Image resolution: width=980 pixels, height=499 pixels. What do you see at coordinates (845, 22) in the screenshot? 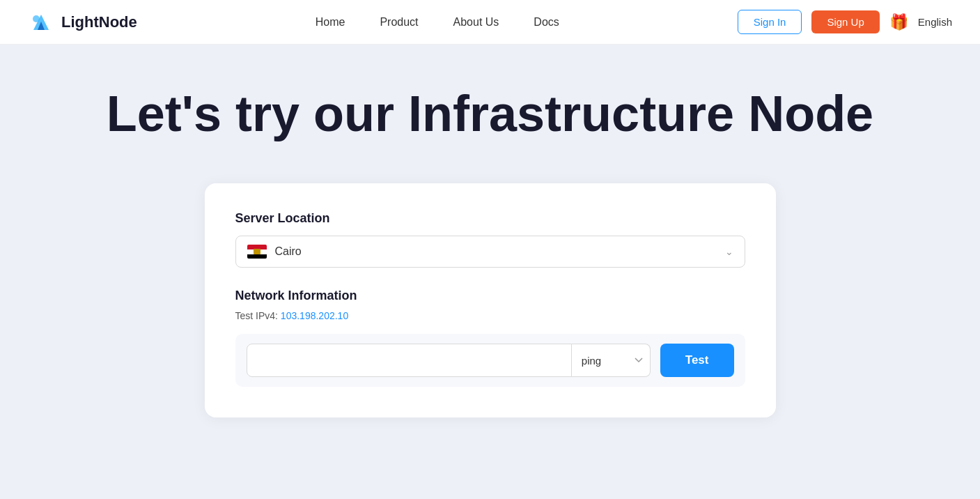
I see `nav-right: Sign In Sign Up 🎁 English` at bounding box center [845, 22].